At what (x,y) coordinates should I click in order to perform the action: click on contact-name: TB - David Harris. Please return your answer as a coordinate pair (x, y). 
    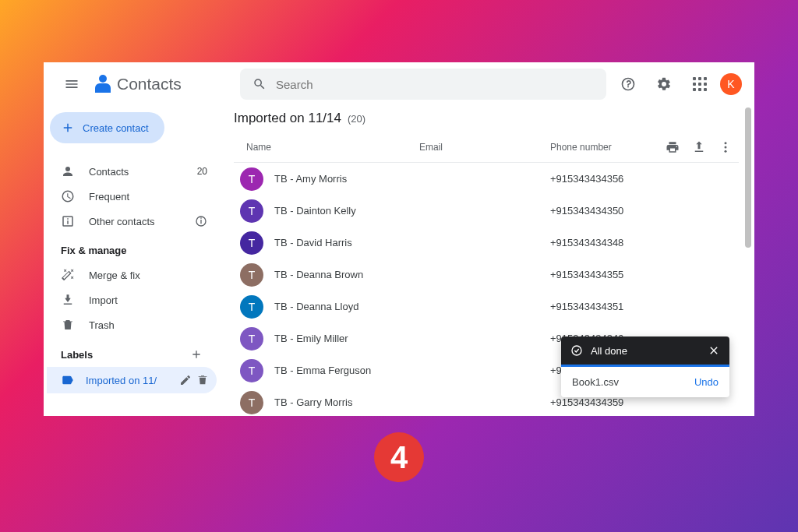
    Looking at the image, I should click on (347, 243).